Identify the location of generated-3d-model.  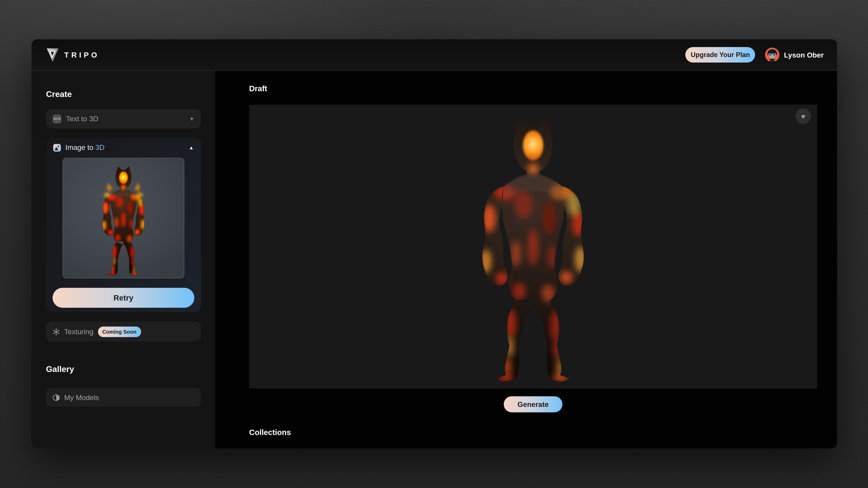
(533, 247).